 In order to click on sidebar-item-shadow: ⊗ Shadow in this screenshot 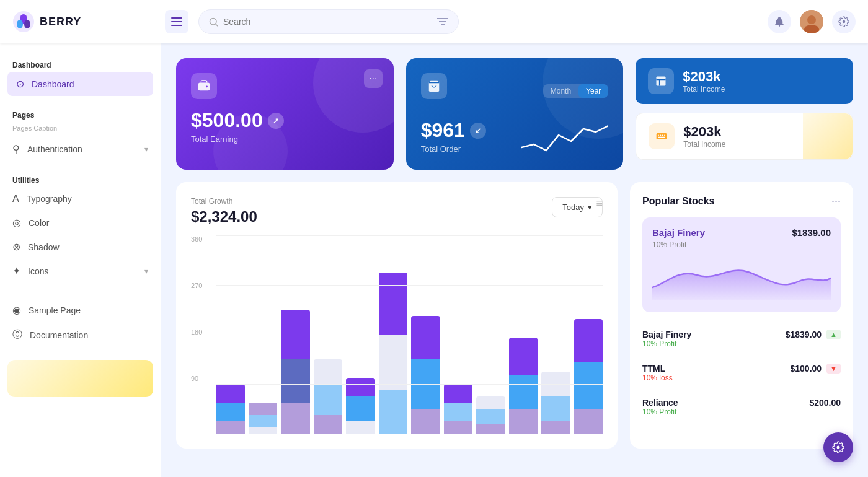, I will do `click(81, 247)`.